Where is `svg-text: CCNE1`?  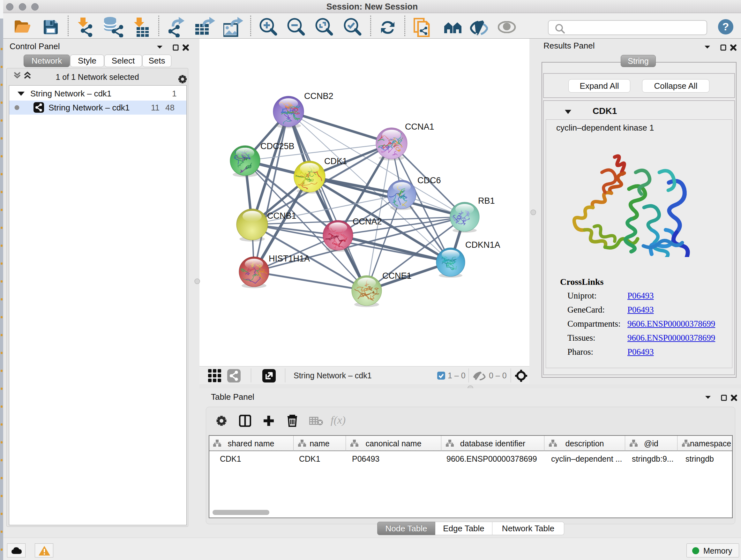 svg-text: CCNE1 is located at coordinates (397, 276).